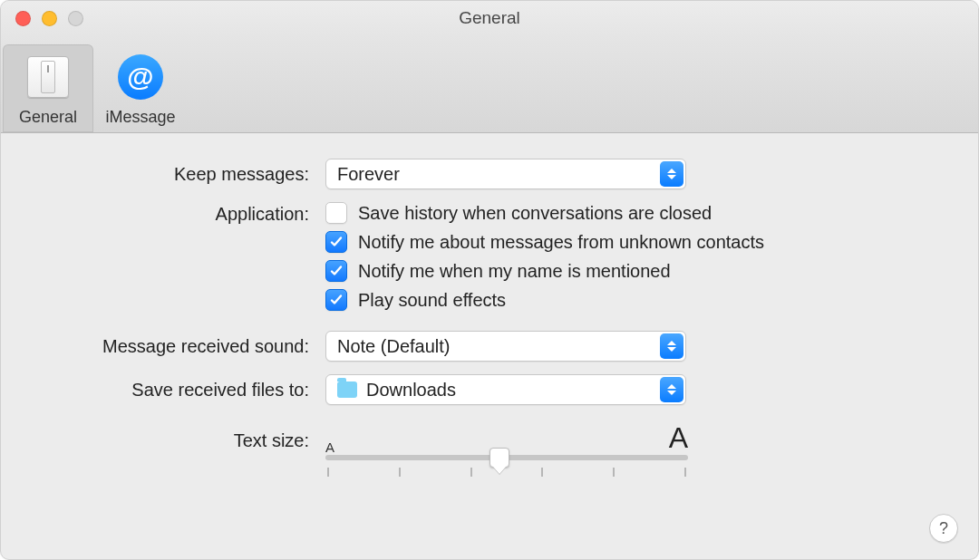 Image resolution: width=979 pixels, height=560 pixels. I want to click on at-icon: @, so click(141, 77).